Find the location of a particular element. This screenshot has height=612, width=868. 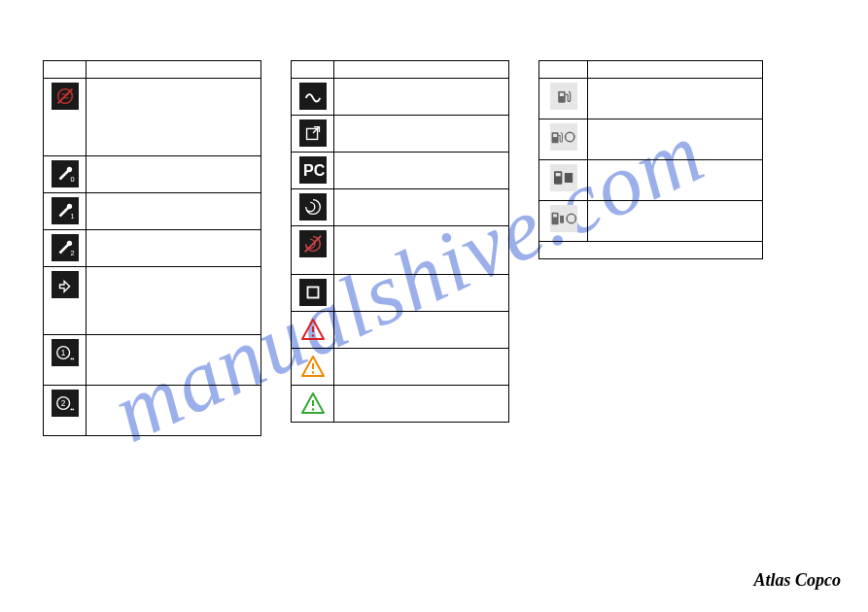

svg-text: 0 is located at coordinates (72, 179).